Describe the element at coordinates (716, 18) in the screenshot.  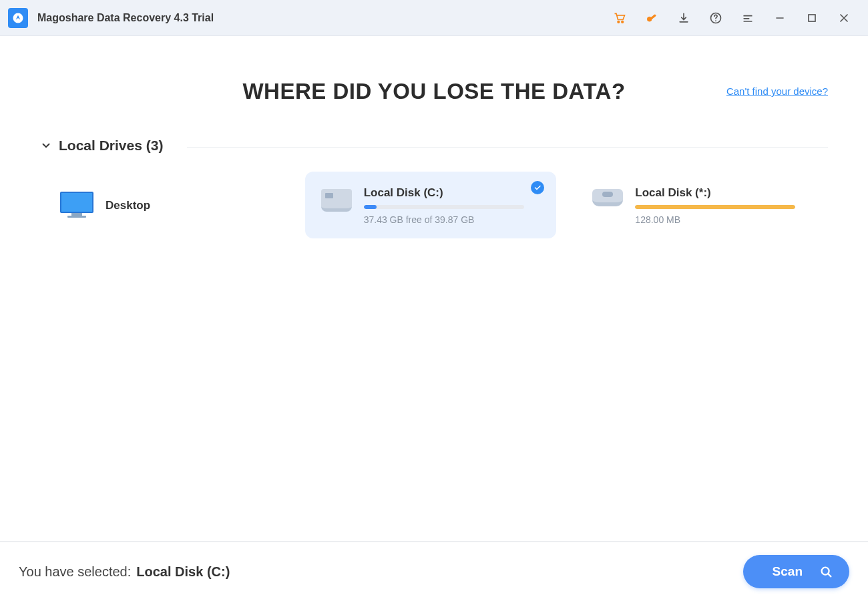
I see `help-icon` at that location.